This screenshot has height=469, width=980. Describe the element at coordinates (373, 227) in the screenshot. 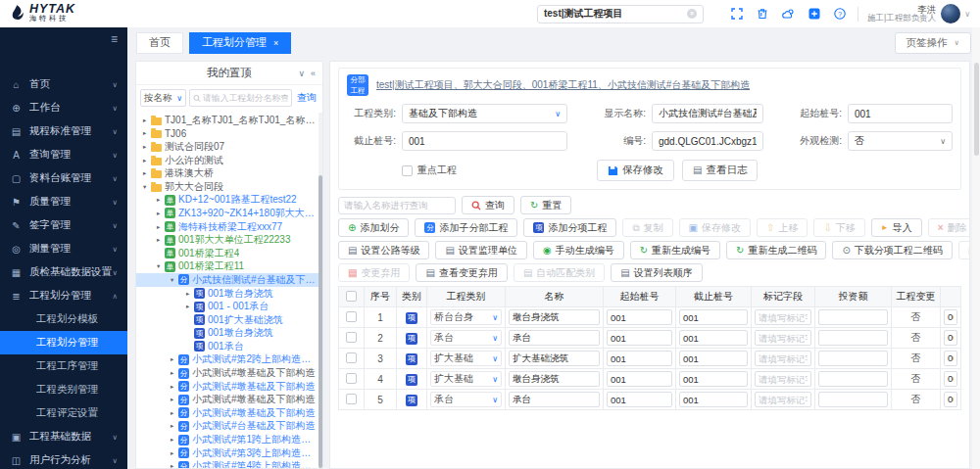

I see `toolbar-button: ⊕ 添加划分` at that location.